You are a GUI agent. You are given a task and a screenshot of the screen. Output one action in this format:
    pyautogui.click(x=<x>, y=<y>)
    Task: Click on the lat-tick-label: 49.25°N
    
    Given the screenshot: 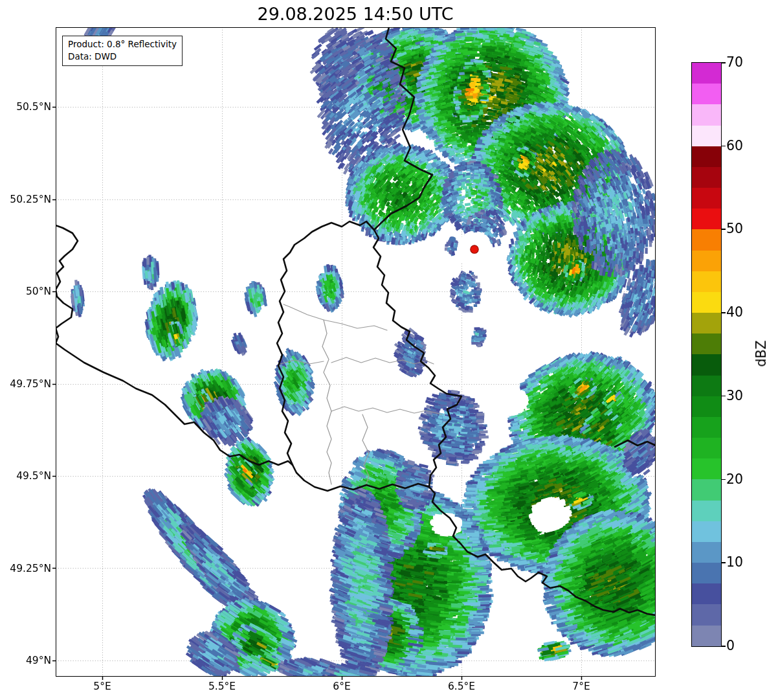 What is the action you would take?
    pyautogui.click(x=26, y=569)
    